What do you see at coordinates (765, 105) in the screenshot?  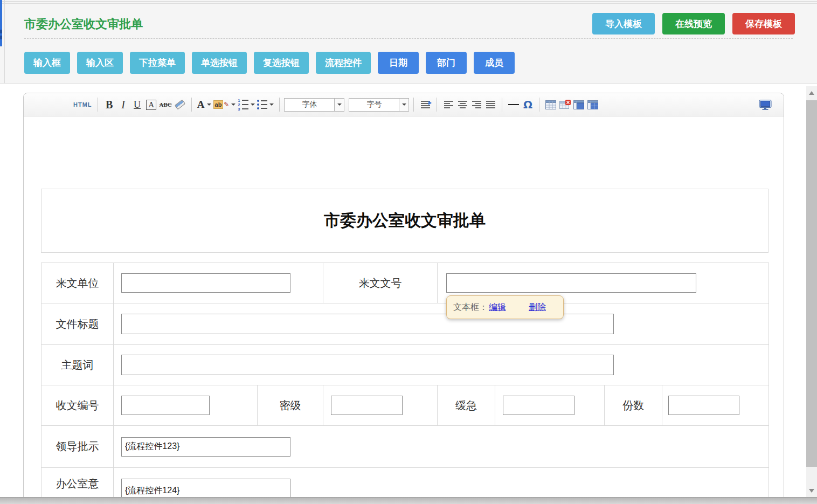 I see `fullscreen-button` at bounding box center [765, 105].